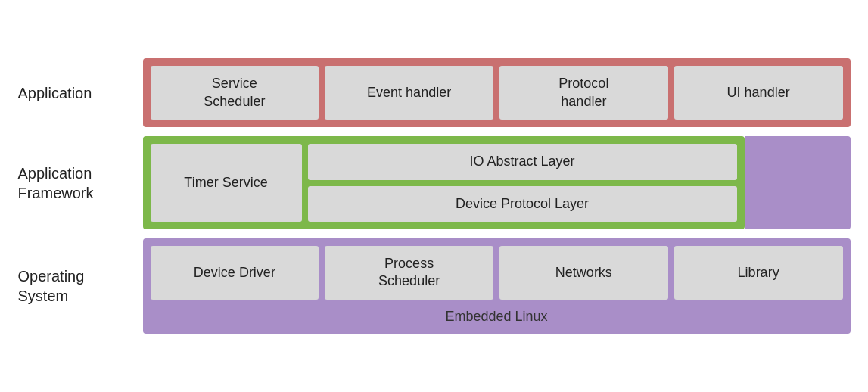 The image size is (868, 392). I want to click on embedded-linux-label: Embedded Linux, so click(496, 316).